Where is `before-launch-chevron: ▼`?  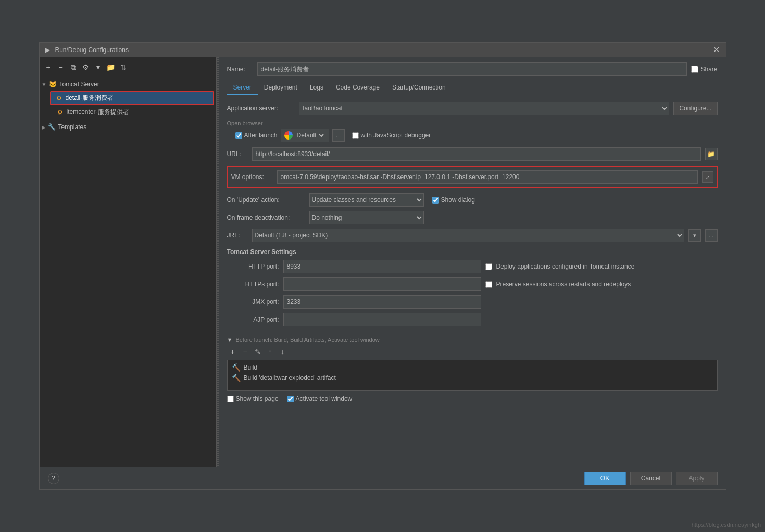 before-launch-chevron: ▼ is located at coordinates (230, 340).